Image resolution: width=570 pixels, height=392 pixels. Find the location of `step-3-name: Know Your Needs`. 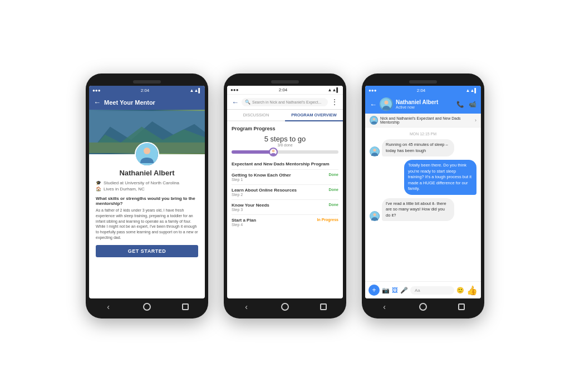

step-3-name: Know Your Needs is located at coordinates (250, 205).